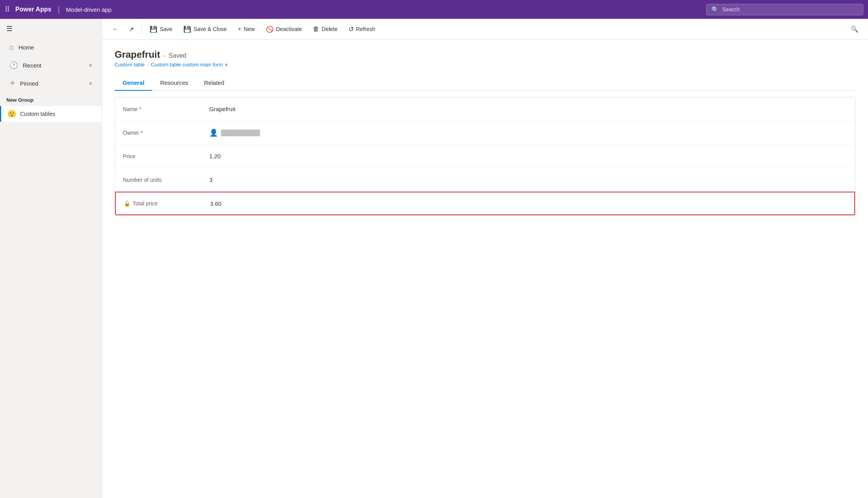 The image size is (868, 498). Describe the element at coordinates (215, 156) in the screenshot. I see `field-value-price: 1.20` at that location.